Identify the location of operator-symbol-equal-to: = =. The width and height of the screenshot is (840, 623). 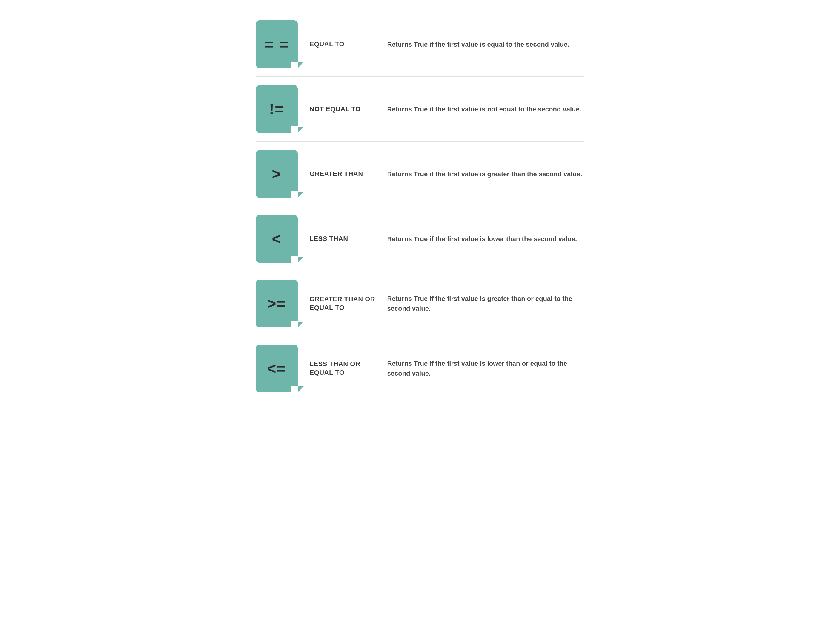
(277, 44).